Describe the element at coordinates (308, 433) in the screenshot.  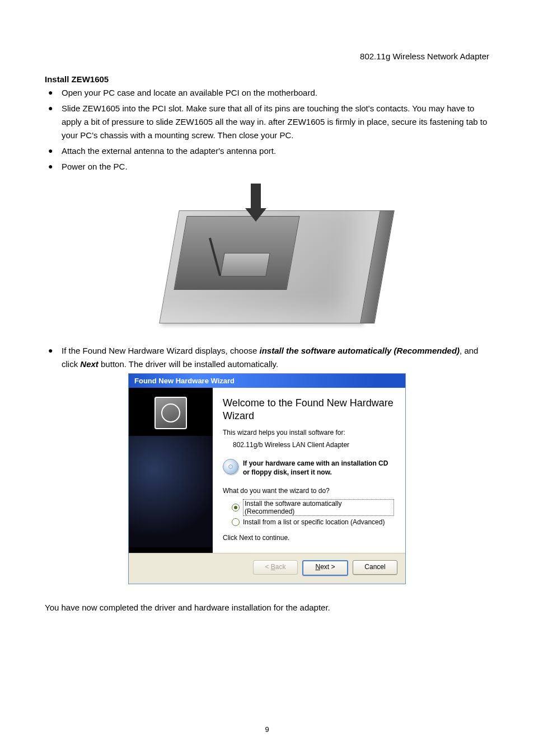
I see `wizard-helptext: This wizard helps you install software f…` at that location.